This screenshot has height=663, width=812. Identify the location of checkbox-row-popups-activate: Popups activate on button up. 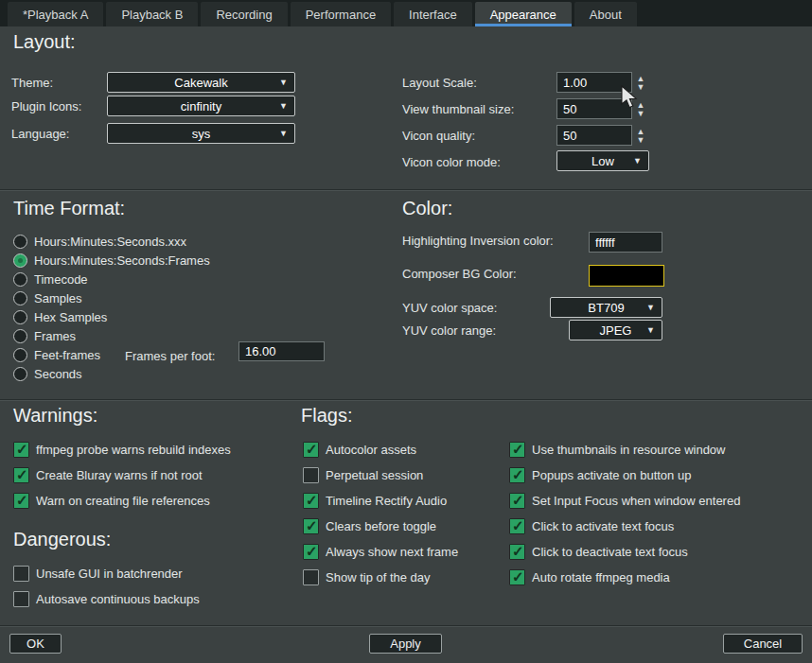
(600, 475).